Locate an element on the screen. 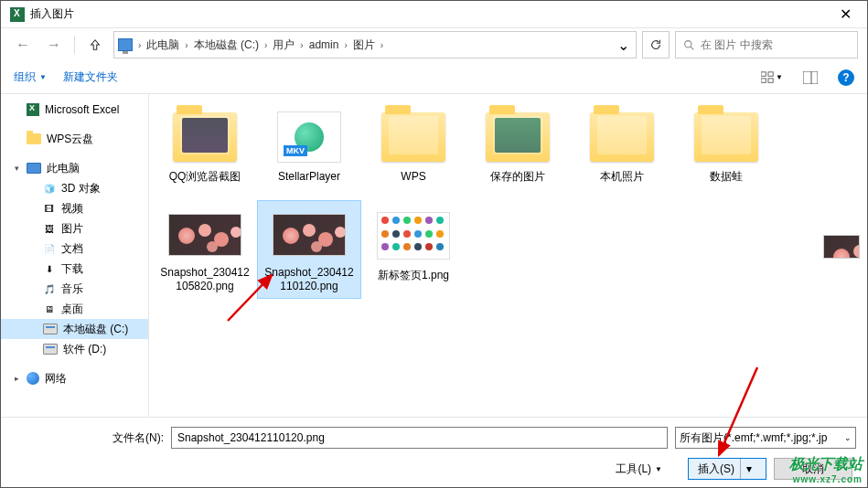 The height and width of the screenshot is (488, 868). cancel-button: 取消 is located at coordinates (813, 469).